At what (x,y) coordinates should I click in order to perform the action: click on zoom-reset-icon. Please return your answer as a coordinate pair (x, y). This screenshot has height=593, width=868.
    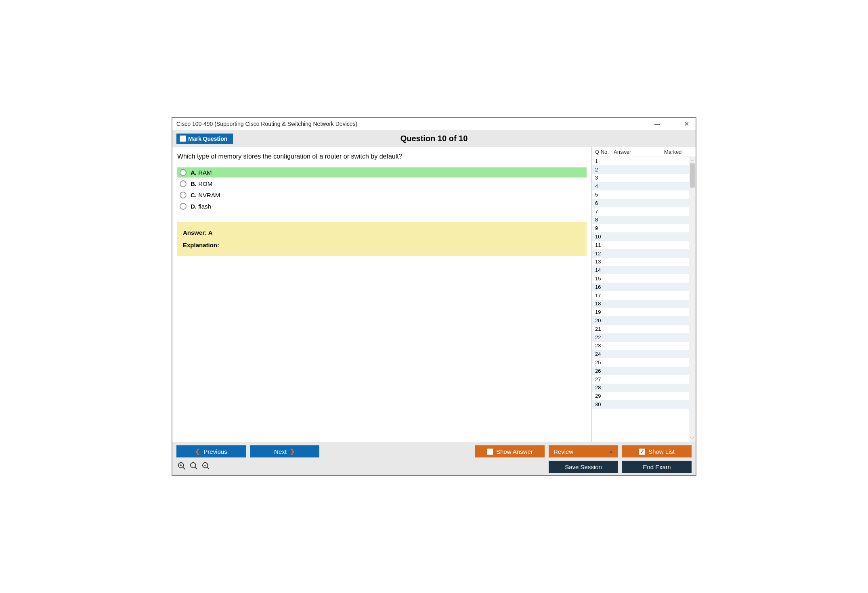
    Looking at the image, I should click on (194, 467).